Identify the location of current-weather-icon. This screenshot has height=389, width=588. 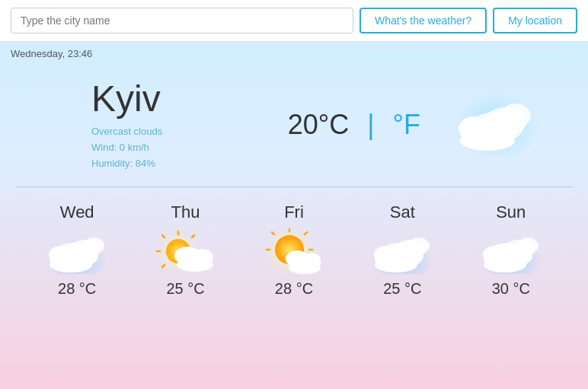
(497, 125).